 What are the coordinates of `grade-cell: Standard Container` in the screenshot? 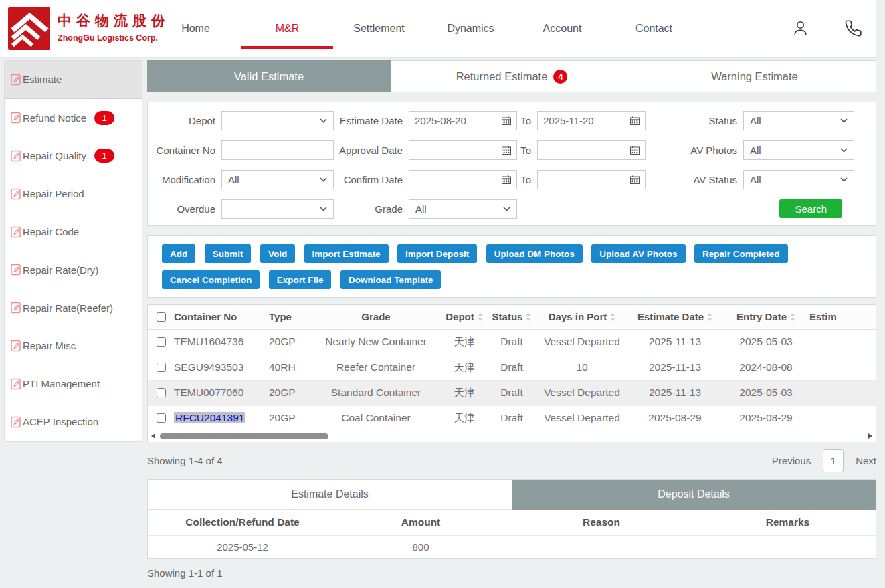 It's located at (376, 392).